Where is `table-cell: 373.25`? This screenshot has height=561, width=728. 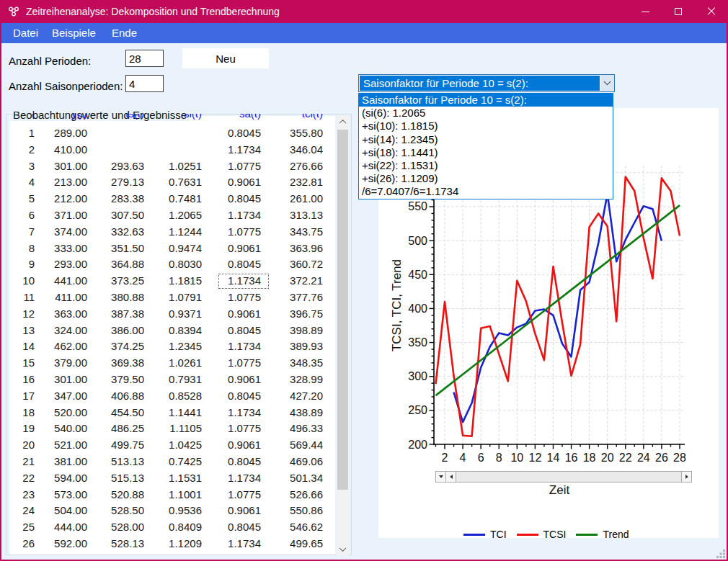
table-cell: 373.25 is located at coordinates (128, 281).